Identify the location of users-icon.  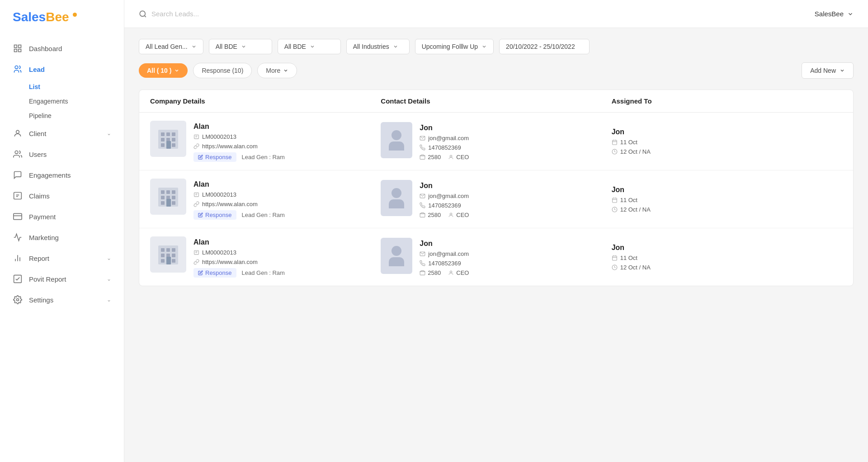
(18, 154).